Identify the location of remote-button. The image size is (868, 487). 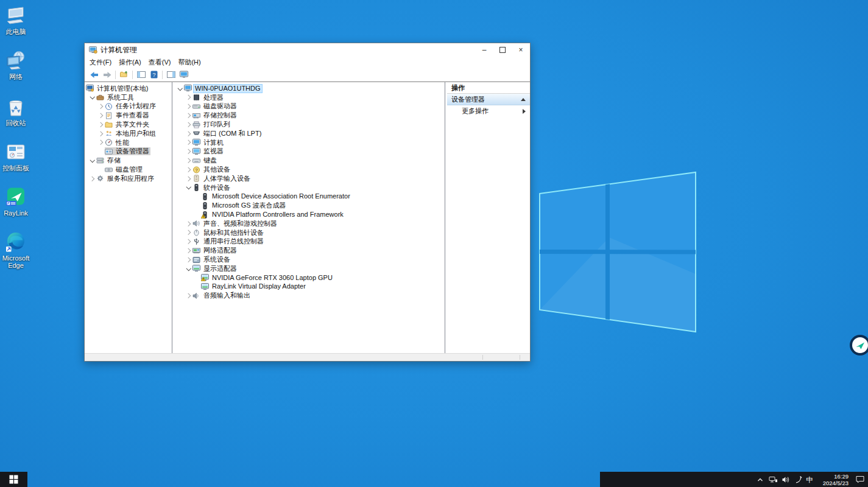
(184, 75).